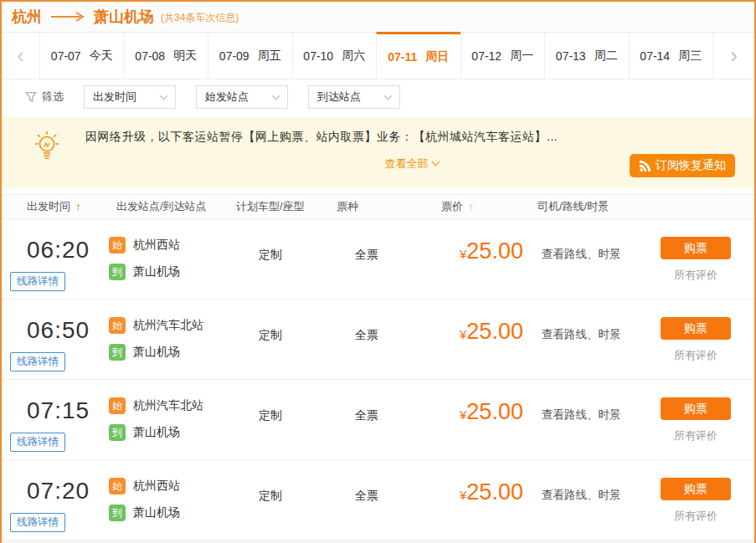 The height and width of the screenshot is (543, 756). I want to click on origin-line: 始 杭州西站, so click(172, 245).